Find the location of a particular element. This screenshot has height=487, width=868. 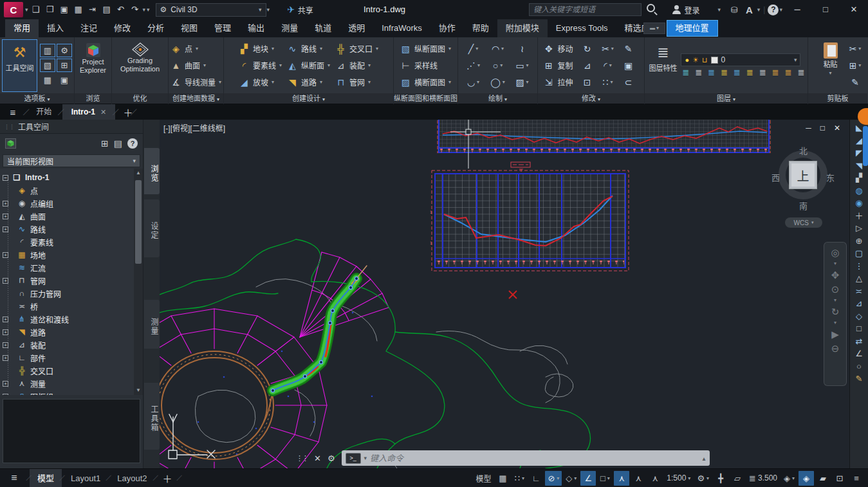

tree-item: + ▦ 场地 is located at coordinates (67, 255).